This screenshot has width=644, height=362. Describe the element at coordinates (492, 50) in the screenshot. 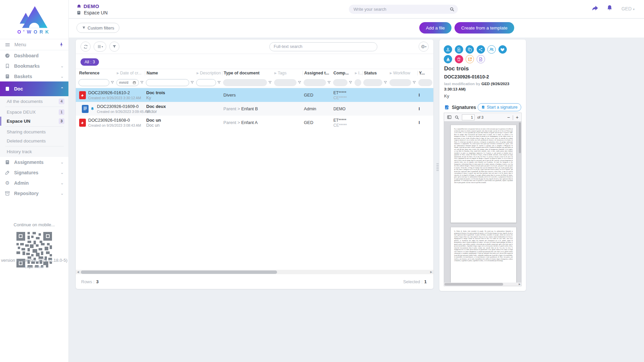

I see `assign-users-button` at that location.